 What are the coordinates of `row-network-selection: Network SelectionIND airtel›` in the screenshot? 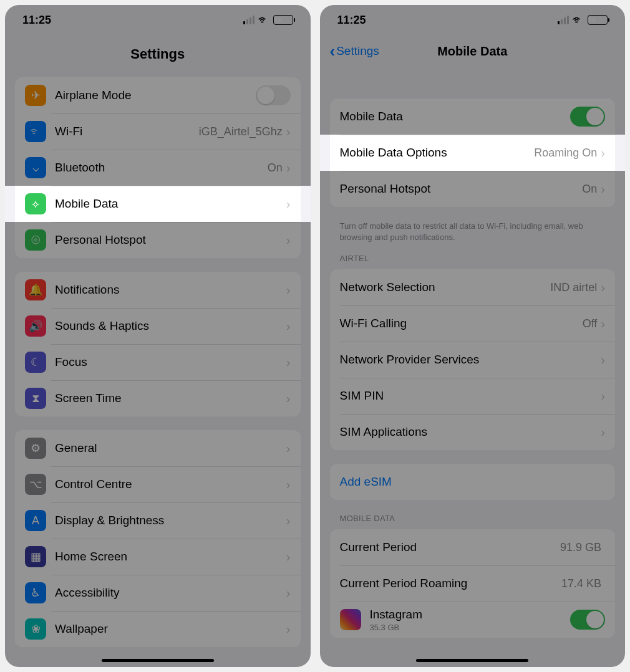 It's located at (473, 287).